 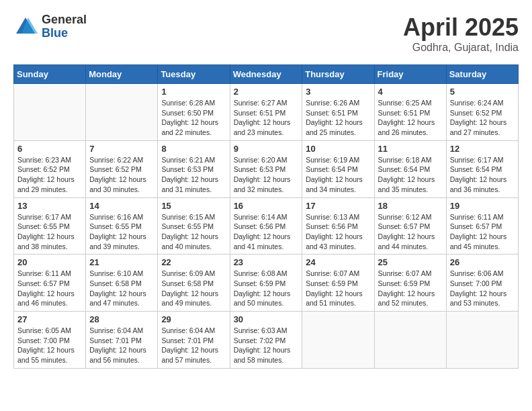 What do you see at coordinates (338, 118) in the screenshot?
I see `day-info: Sunrise: 6:26 AM Sunset: 6:51 PM Dayligh…` at bounding box center [338, 118].